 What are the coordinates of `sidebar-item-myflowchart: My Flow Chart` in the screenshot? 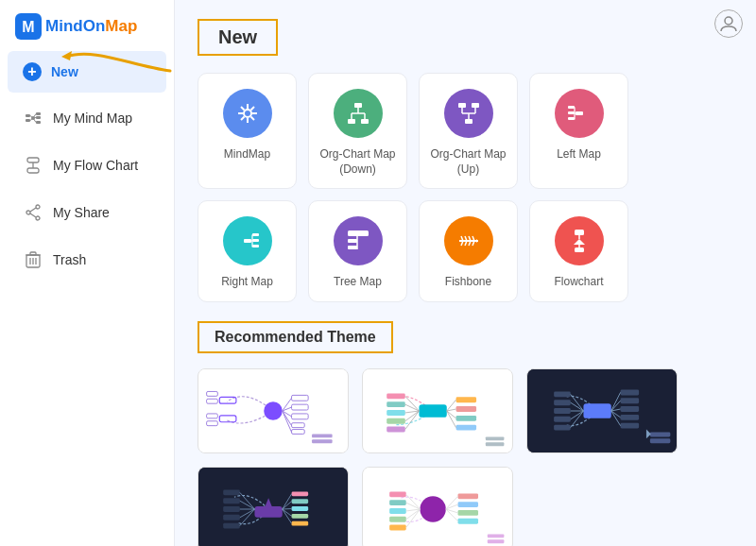 It's located at (87, 165).